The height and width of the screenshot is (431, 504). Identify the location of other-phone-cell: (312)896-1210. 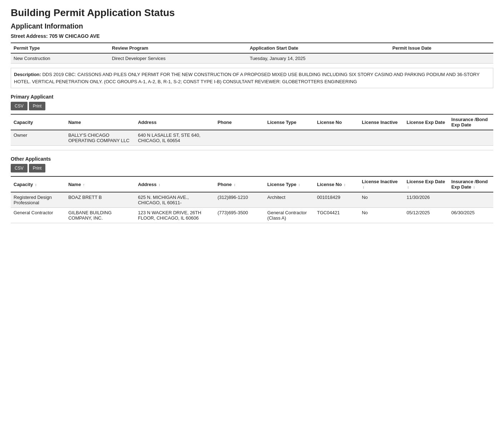
(239, 200).